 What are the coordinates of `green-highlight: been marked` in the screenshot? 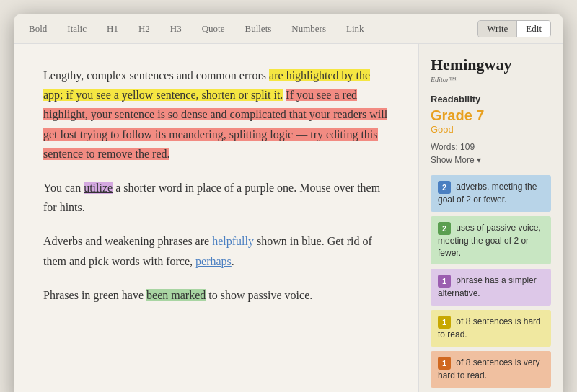 It's located at (176, 295).